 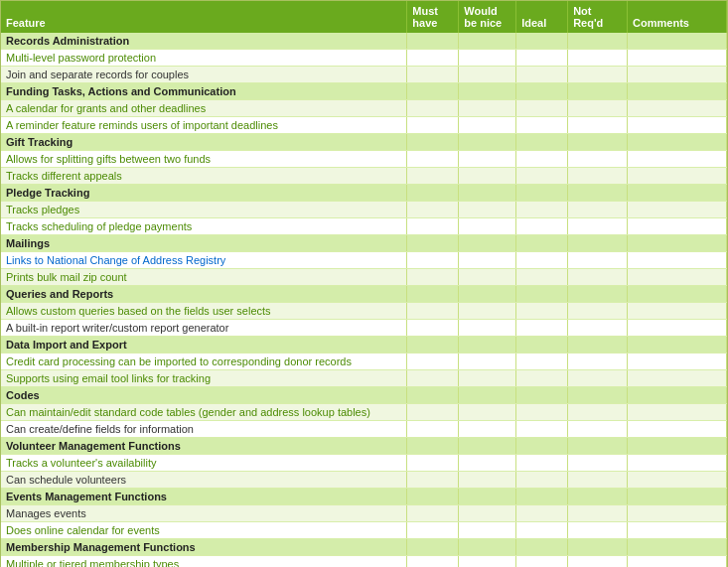 I want to click on feature-cell: Credit card processing can be imported t…, so click(x=205, y=361).